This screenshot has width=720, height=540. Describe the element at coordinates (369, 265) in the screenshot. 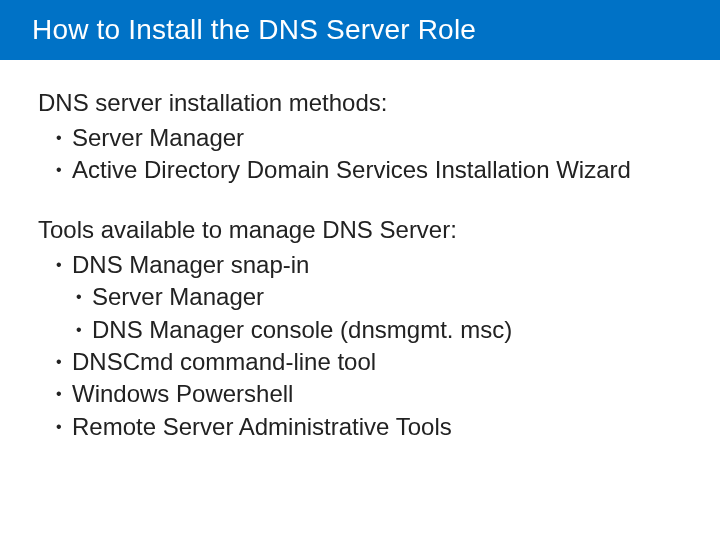

I see `section2-list: DNS Manager snap-in` at that location.